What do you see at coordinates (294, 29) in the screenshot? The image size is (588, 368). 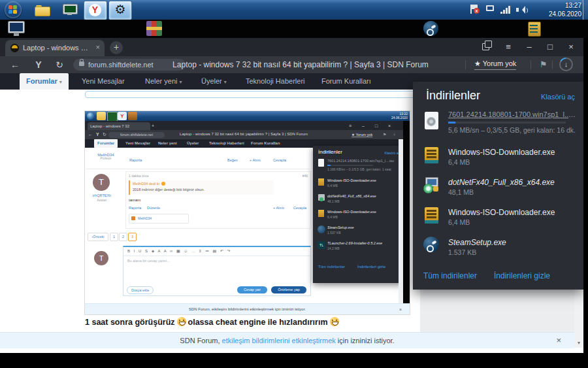 I see `desktop-background` at bounding box center [294, 29].